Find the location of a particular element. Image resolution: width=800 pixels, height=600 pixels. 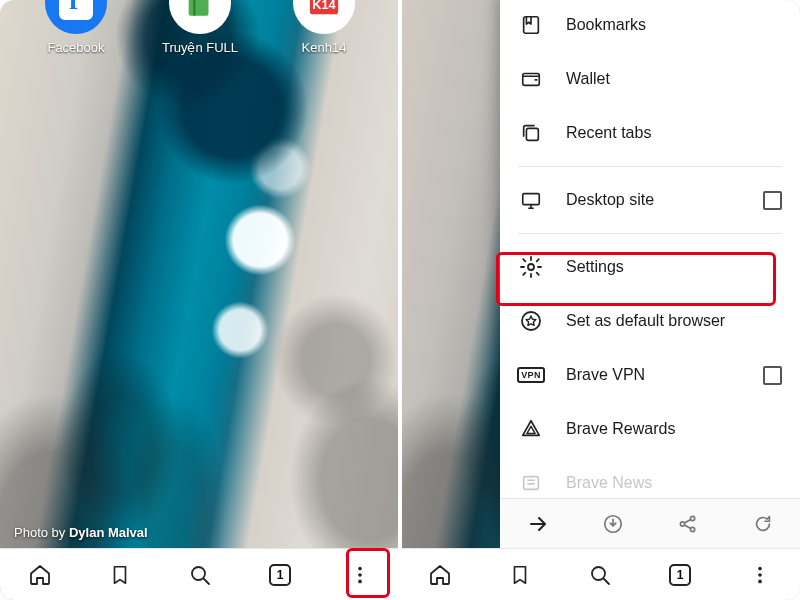

desktop-icon is located at coordinates (531, 200).